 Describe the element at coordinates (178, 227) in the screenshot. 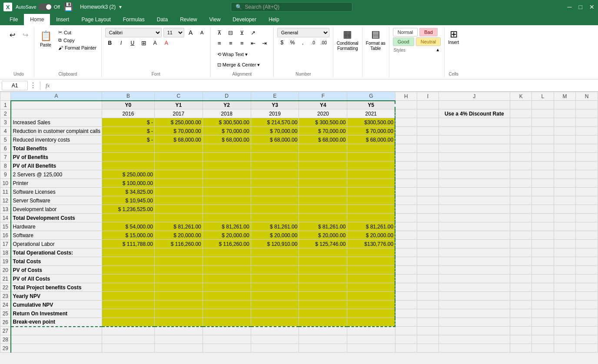

I see `cell-15-3: $ 81,261.00` at that location.